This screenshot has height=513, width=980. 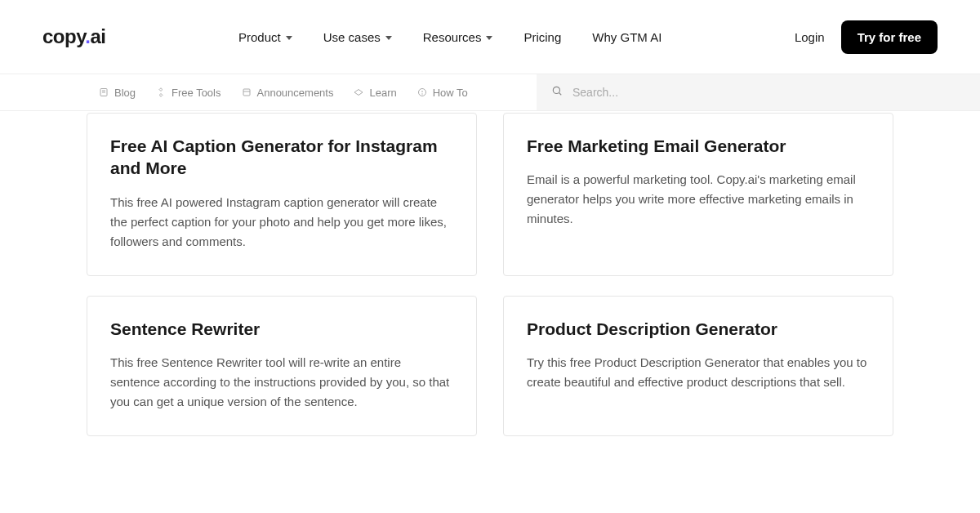 I want to click on subnav-announcements: Announcements, so click(x=287, y=93).